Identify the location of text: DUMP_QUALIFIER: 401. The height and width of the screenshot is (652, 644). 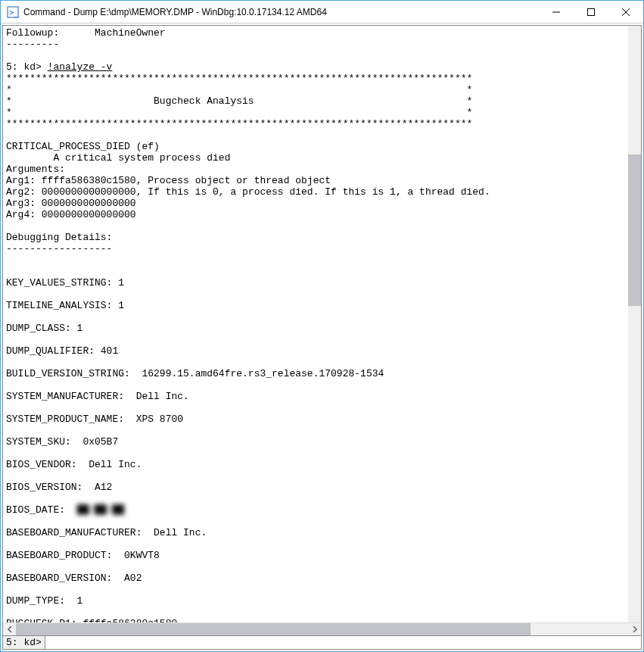
(62, 351).